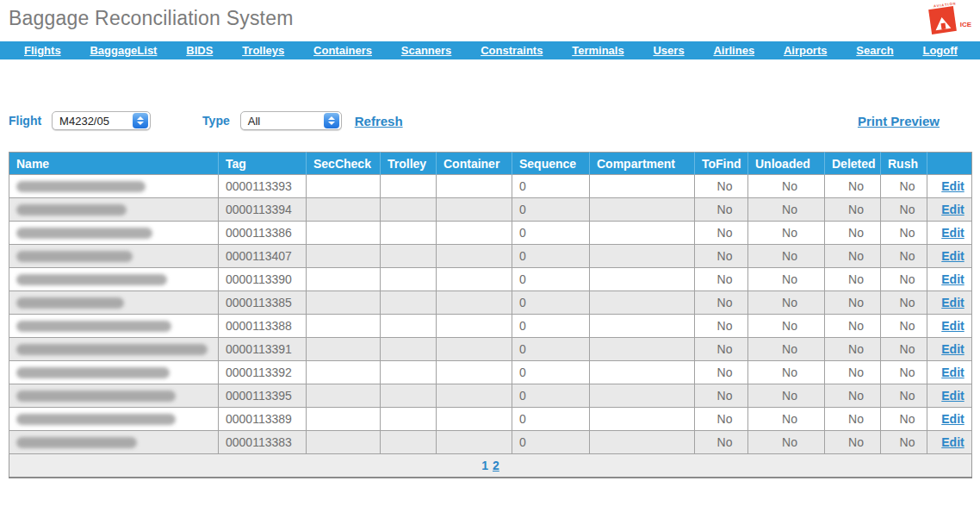 The height and width of the screenshot is (506, 980). What do you see at coordinates (263, 303) in the screenshot?
I see `tag-cell: 0000113385` at bounding box center [263, 303].